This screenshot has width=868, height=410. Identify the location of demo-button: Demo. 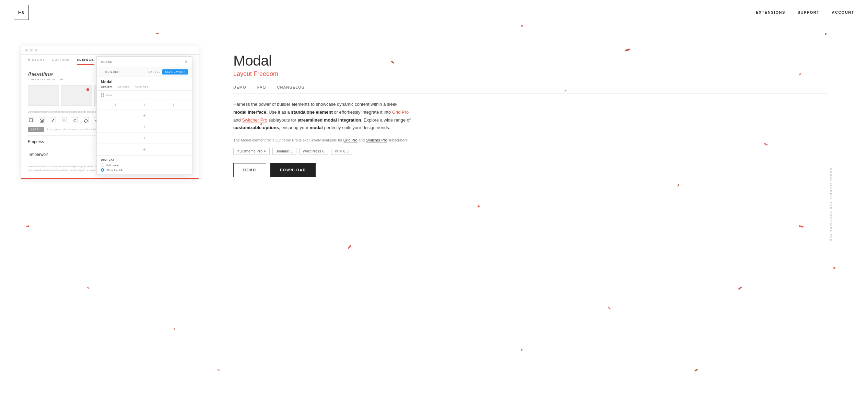
(250, 170).